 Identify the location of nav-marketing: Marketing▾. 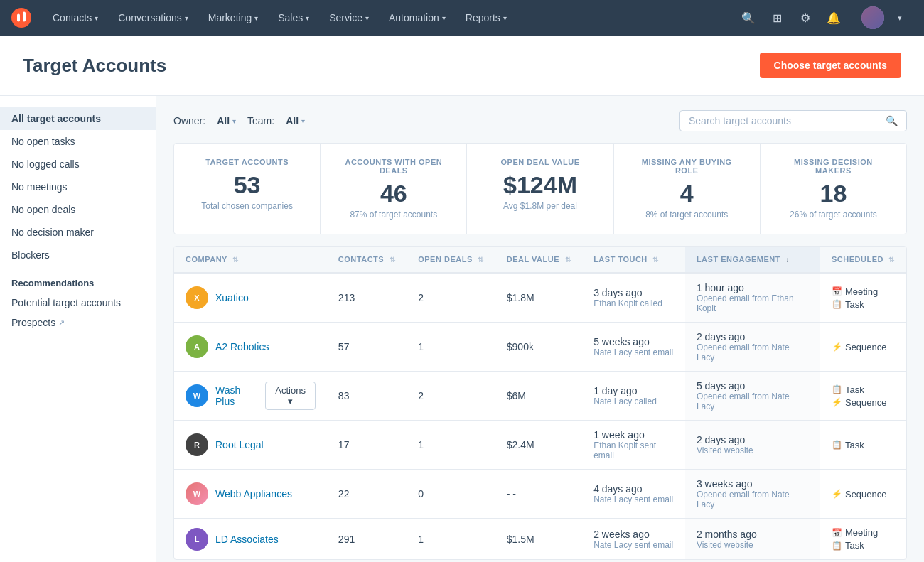
(233, 18).